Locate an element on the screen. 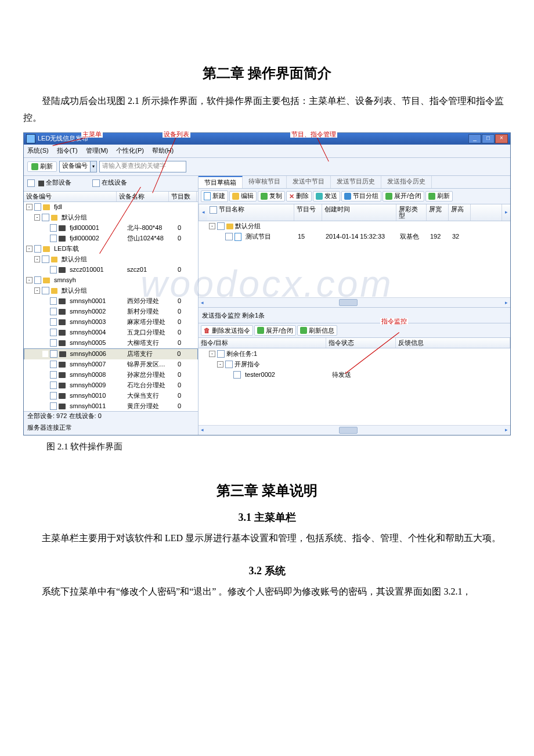 Image resolution: width=534 pixels, height=756 pixels. minimize-button: _ is located at coordinates (475, 139).